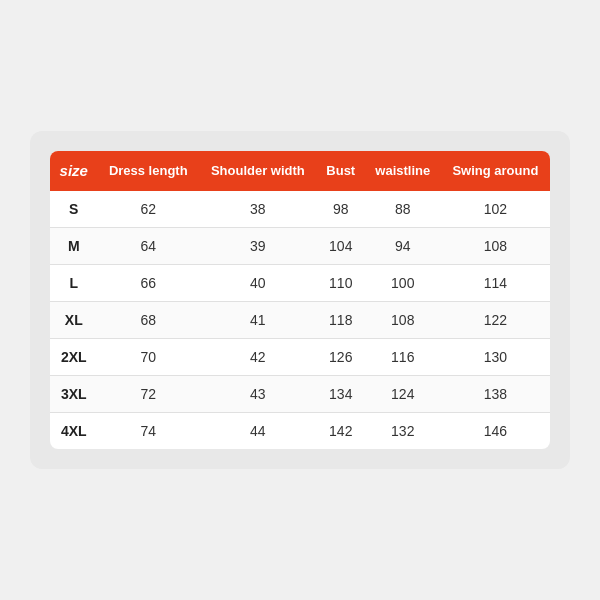 Image resolution: width=600 pixels, height=600 pixels. Describe the element at coordinates (258, 246) in the screenshot. I see `cell-r1-c2: 39` at that location.